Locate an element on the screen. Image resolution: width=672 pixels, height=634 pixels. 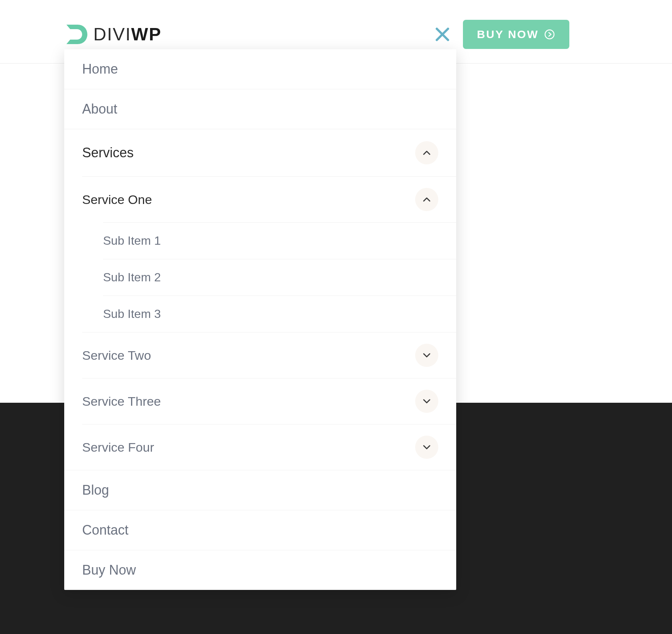
menu-item-sub-item-1: Sub Item 1 is located at coordinates (280, 241).